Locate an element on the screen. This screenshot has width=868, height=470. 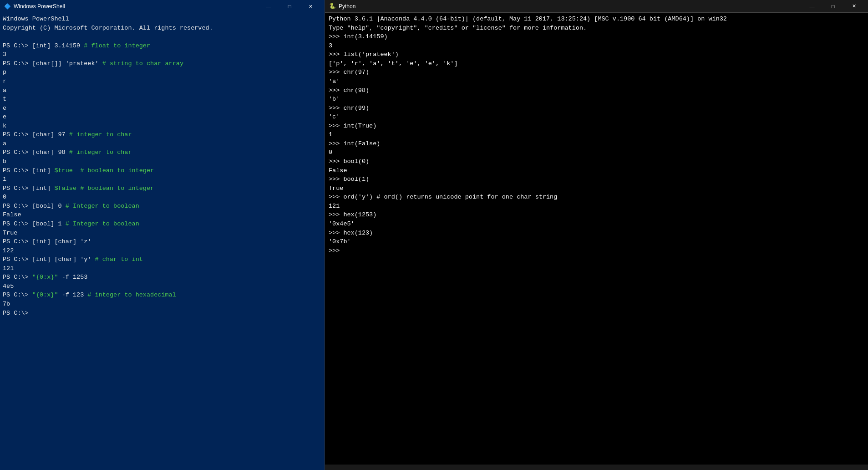
ps-out-9: 122 is located at coordinates (162, 251).